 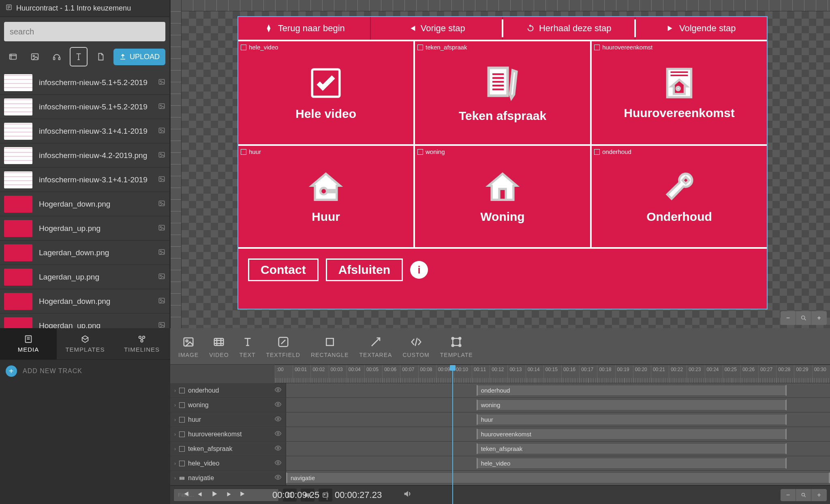 I want to click on nav-prev: Vorige stap, so click(x=437, y=28).